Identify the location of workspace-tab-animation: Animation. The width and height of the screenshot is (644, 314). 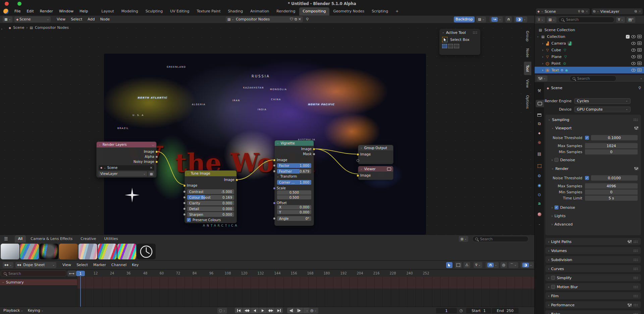
(260, 11).